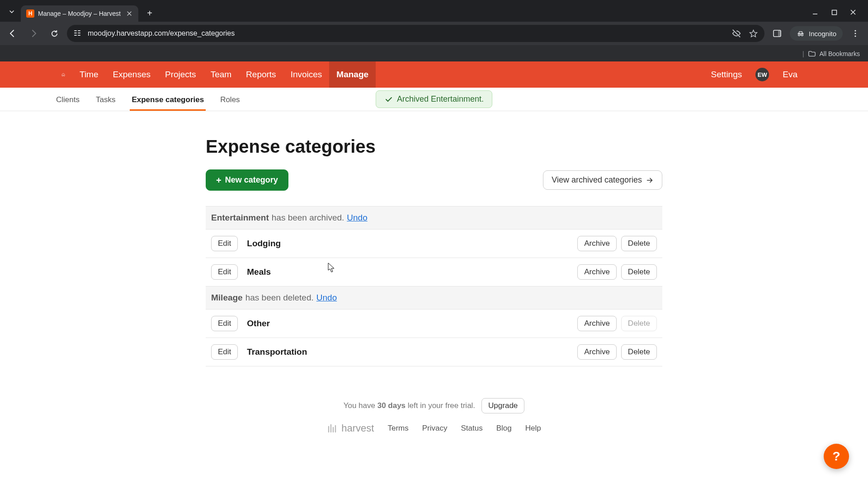  Describe the element at coordinates (753, 33) in the screenshot. I see `bookmark-star-icon` at that location.